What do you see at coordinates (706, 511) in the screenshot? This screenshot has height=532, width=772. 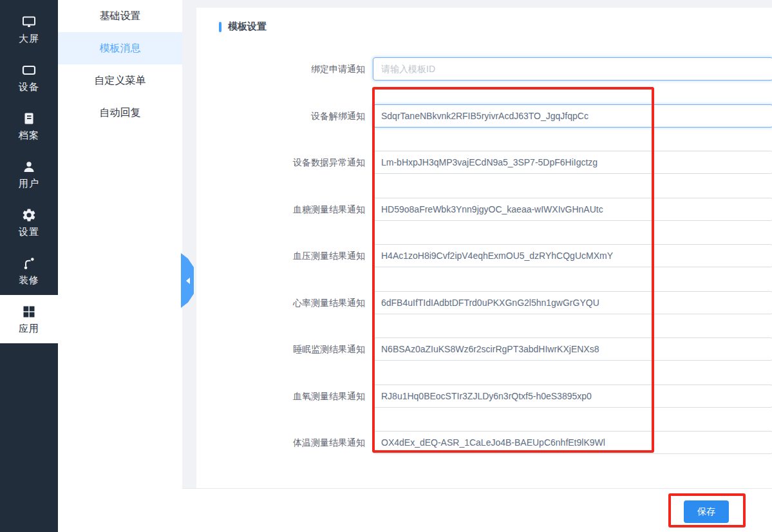 I see `save-button: 保存` at bounding box center [706, 511].